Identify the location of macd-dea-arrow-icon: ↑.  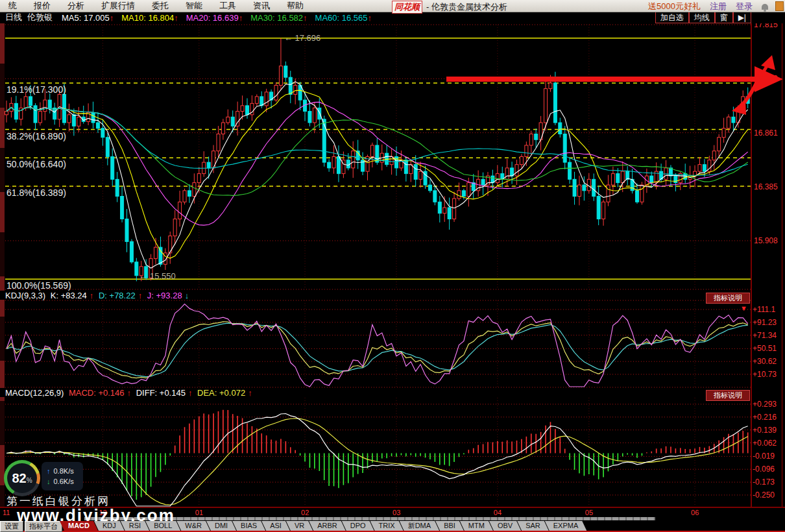
(250, 393).